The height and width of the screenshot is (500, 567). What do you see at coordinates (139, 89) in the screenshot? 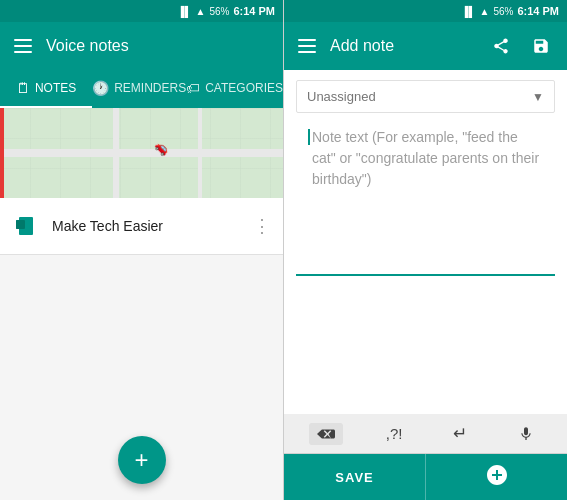
I see `tab-reminders: 🕐 Reminders` at bounding box center [139, 89].